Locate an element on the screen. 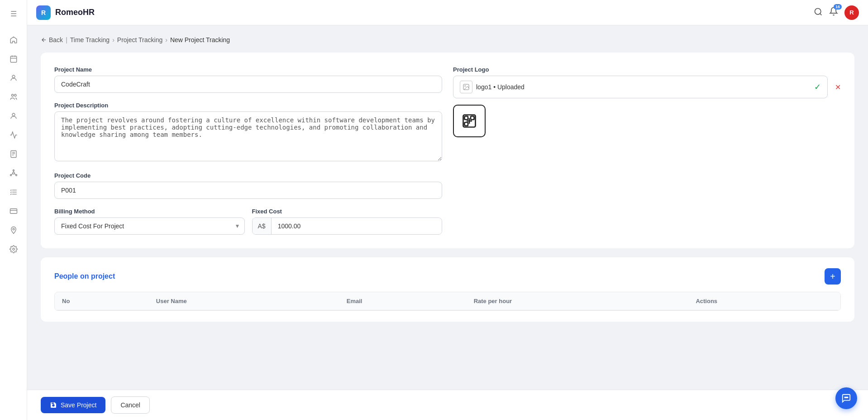  save-project-button: Save Project is located at coordinates (73, 405).